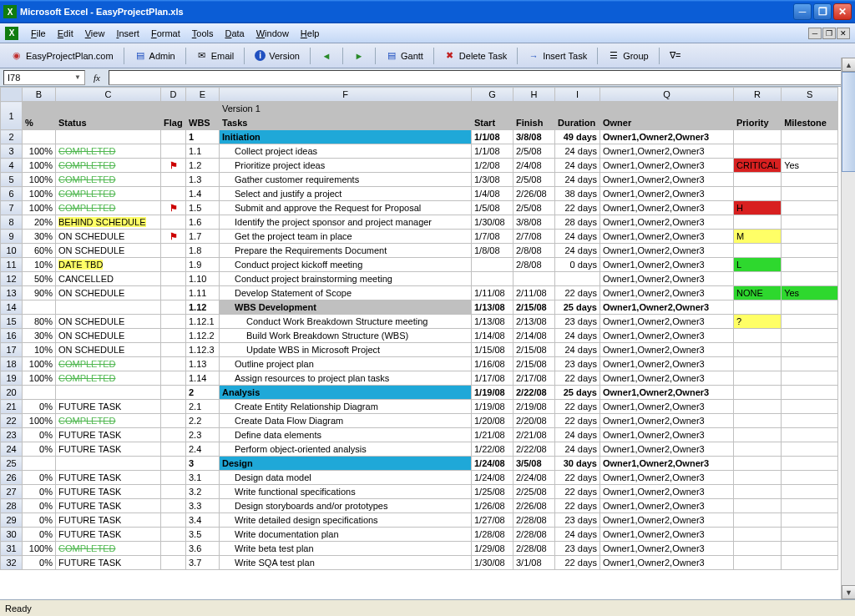 The height and width of the screenshot is (616, 855). What do you see at coordinates (203, 549) in the screenshot?
I see `cell-wbs: 3.6` at bounding box center [203, 549].